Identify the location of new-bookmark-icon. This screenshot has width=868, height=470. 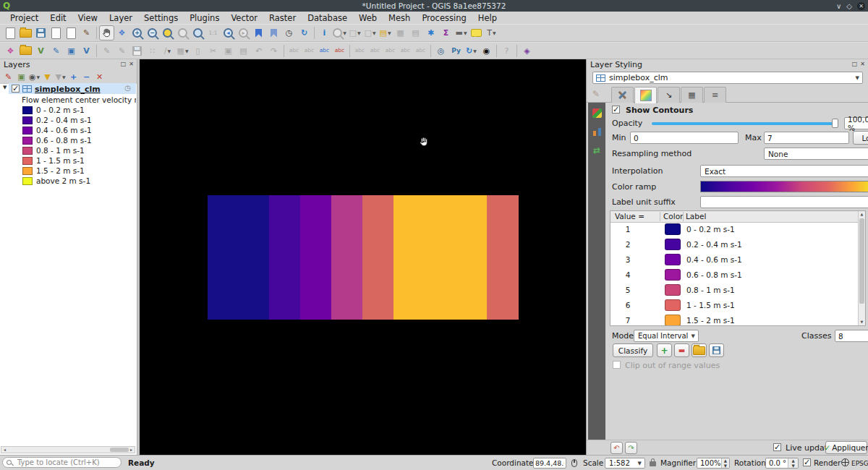
(259, 33).